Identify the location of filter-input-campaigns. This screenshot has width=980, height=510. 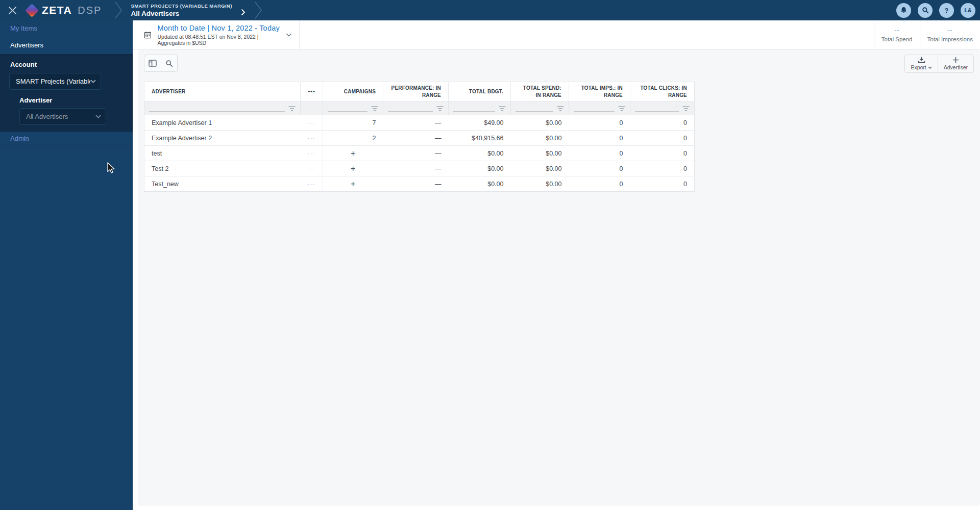
(348, 112).